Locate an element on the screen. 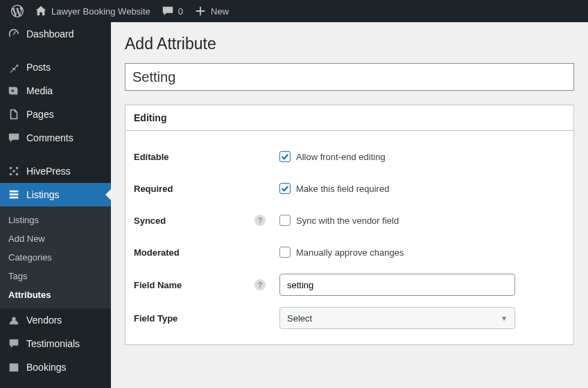 Image resolution: width=588 pixels, height=388 pixels. checkbox-editable is located at coordinates (285, 157).